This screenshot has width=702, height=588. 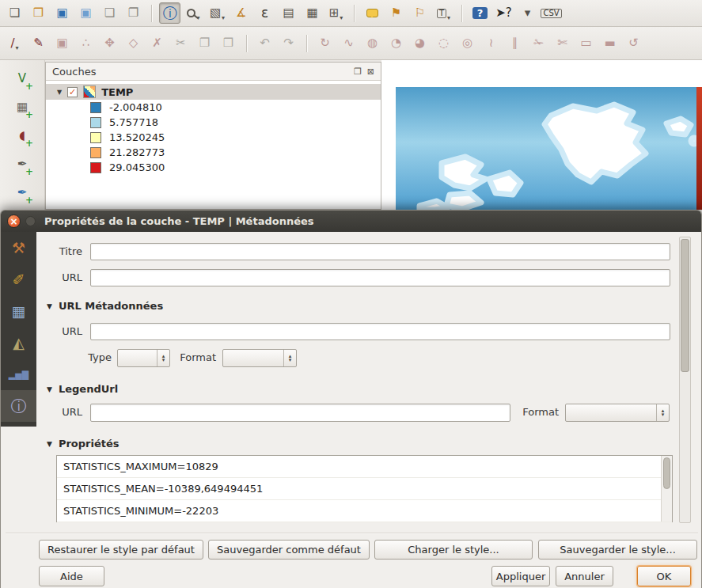 What do you see at coordinates (14, 43) in the screenshot?
I see `current-edits-icon: ∕▾` at bounding box center [14, 43].